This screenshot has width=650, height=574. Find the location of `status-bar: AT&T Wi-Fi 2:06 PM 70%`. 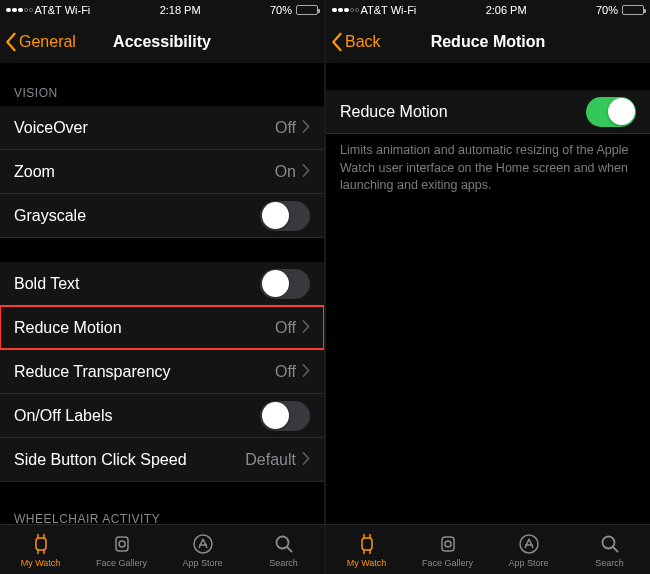

status-bar: AT&T Wi-Fi 2:06 PM 70% is located at coordinates (488, 10).